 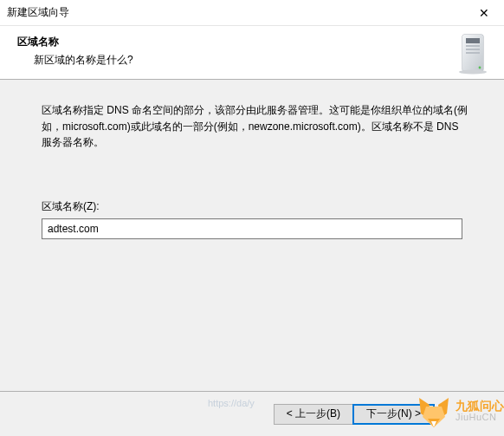 What do you see at coordinates (474, 54) in the screenshot?
I see `server-icon` at bounding box center [474, 54].